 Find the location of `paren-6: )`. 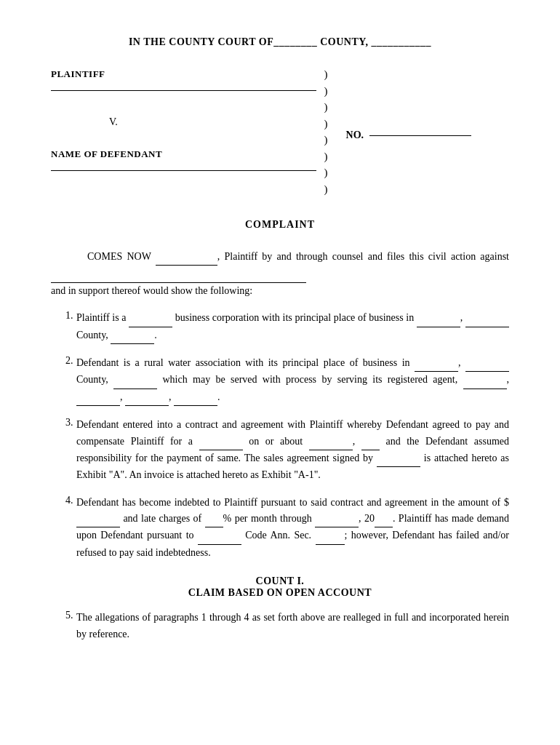

paren-6: ) is located at coordinates (326, 157).